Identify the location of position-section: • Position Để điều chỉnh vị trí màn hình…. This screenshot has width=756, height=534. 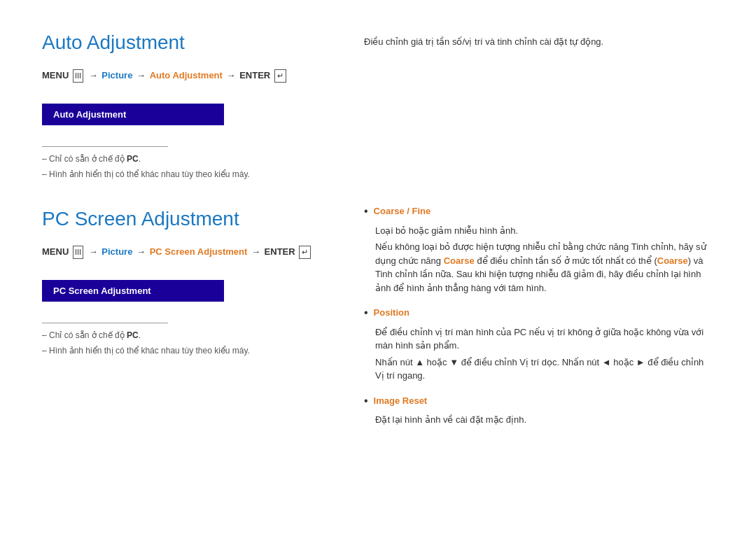
(539, 344).